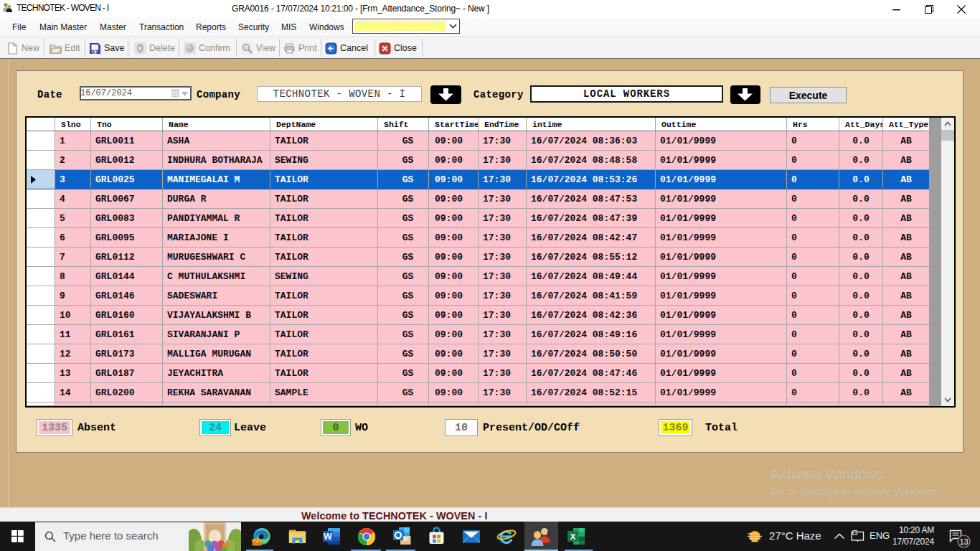 The height and width of the screenshot is (551, 980). I want to click on svg-text: 13, so click(963, 542).